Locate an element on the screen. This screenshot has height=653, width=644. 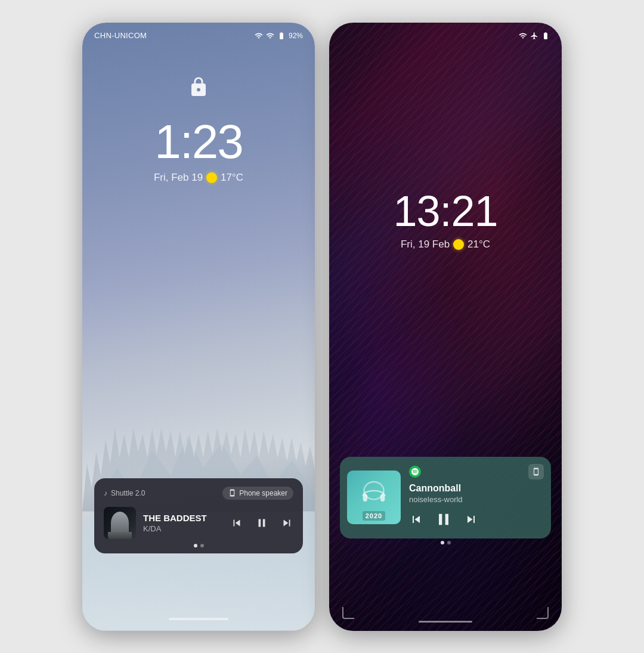
phone-speaker-icon is located at coordinates (233, 493).